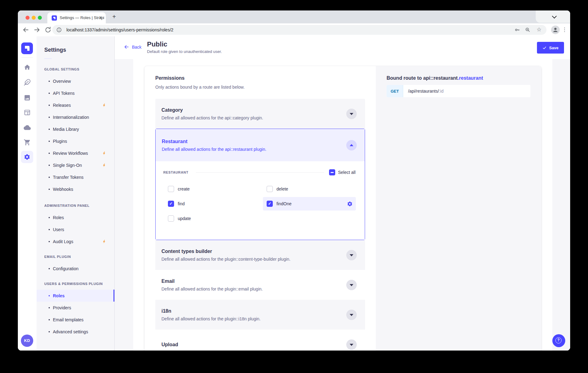  What do you see at coordinates (517, 30) in the screenshot?
I see `password-key-icon` at bounding box center [517, 30].